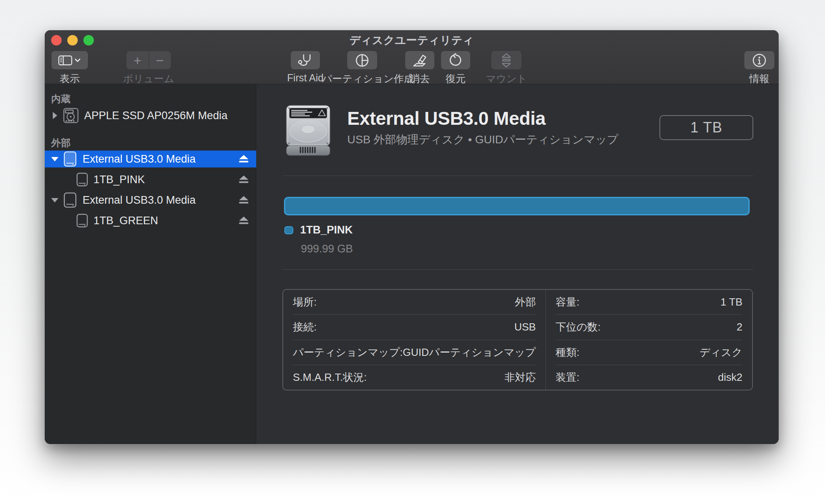 The width and height of the screenshot is (825, 504). What do you see at coordinates (456, 60) in the screenshot?
I see `restore-button` at bounding box center [456, 60].